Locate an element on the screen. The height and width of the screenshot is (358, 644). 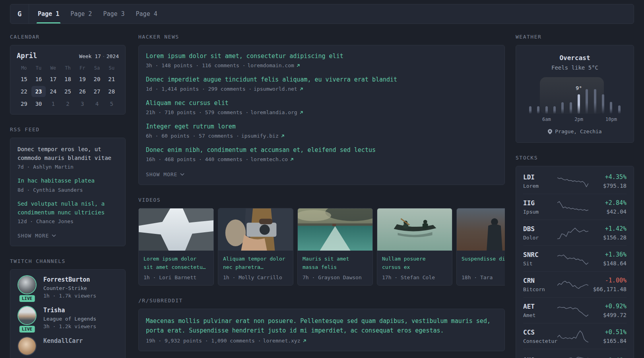
video-meta: 7h · Grayson Dawson is located at coordinates (335, 278).